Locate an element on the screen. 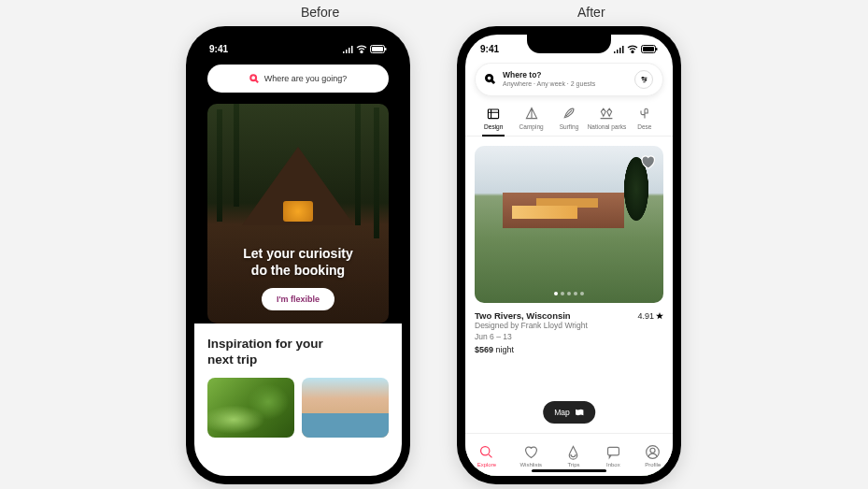  tab-label: Trips is located at coordinates (574, 465).